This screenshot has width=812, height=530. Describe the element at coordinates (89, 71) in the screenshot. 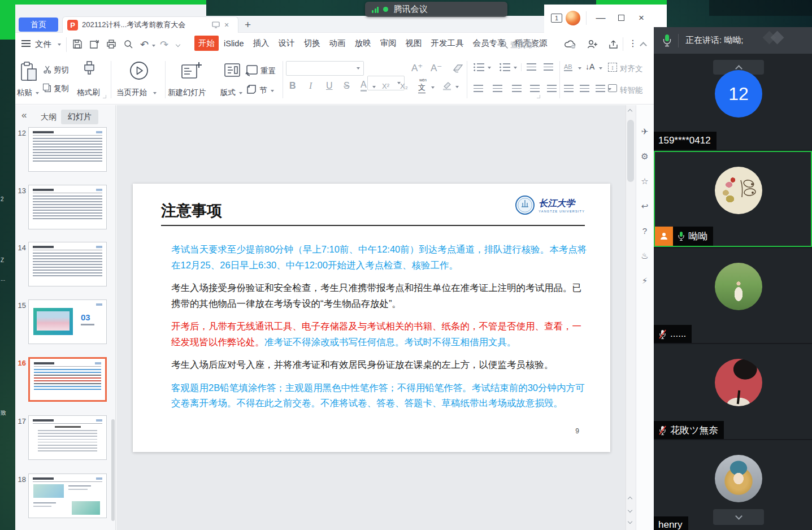

I see `format-painter-icon` at that location.